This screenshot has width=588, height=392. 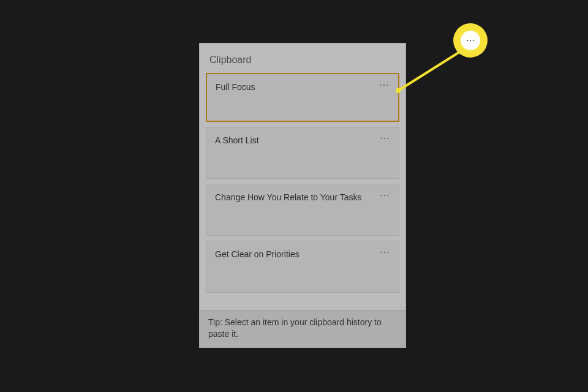 What do you see at coordinates (303, 209) in the screenshot?
I see `clipboard-item: Change How You Relate to Your Tasks ⋯` at bounding box center [303, 209].